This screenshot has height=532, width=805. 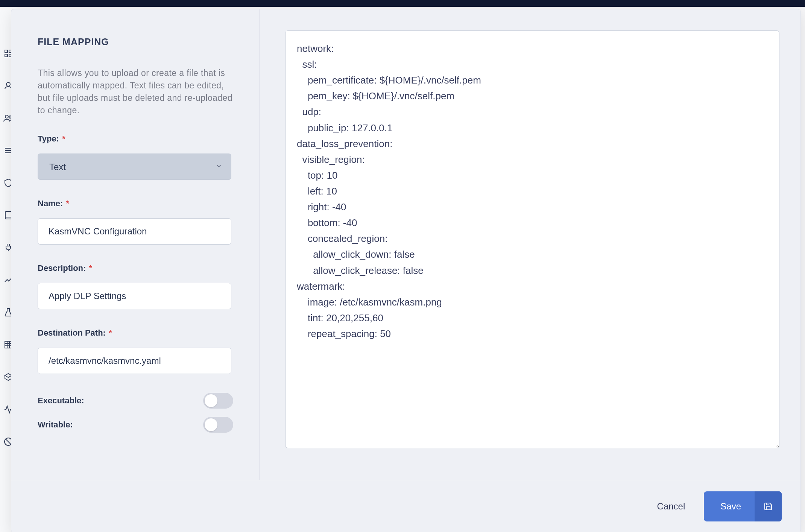 I want to click on type-select: Text, so click(x=135, y=167).